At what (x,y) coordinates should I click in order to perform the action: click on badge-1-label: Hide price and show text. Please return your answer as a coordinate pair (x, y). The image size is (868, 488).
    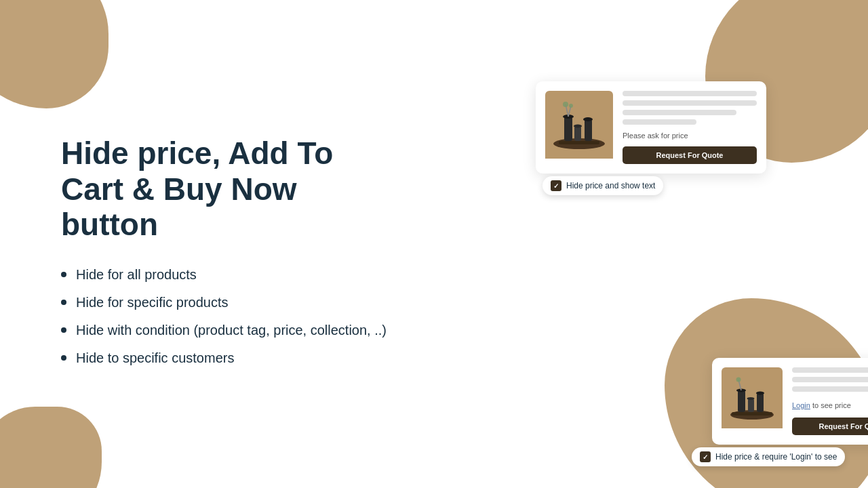
    Looking at the image, I should click on (610, 186).